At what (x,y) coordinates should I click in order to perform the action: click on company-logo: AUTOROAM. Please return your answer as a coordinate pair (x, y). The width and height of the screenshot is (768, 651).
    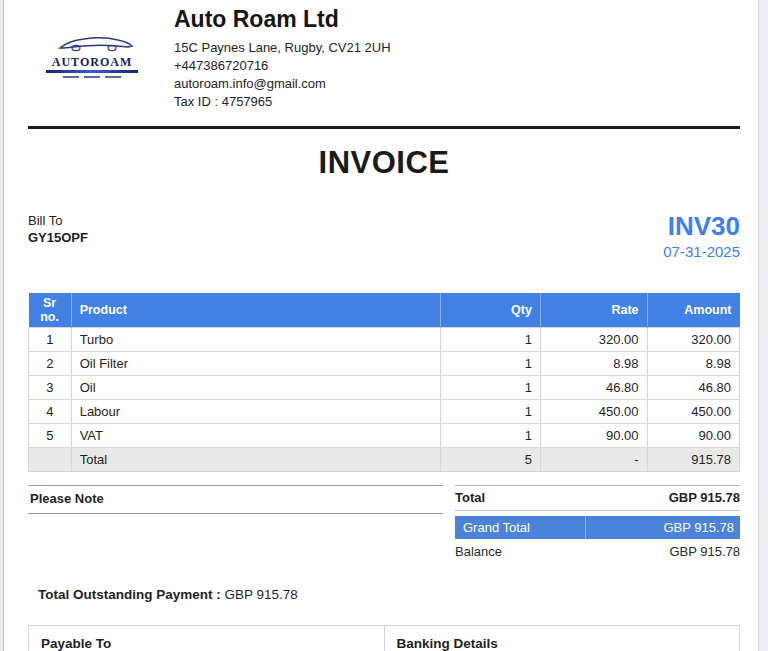
    Looking at the image, I should click on (92, 72).